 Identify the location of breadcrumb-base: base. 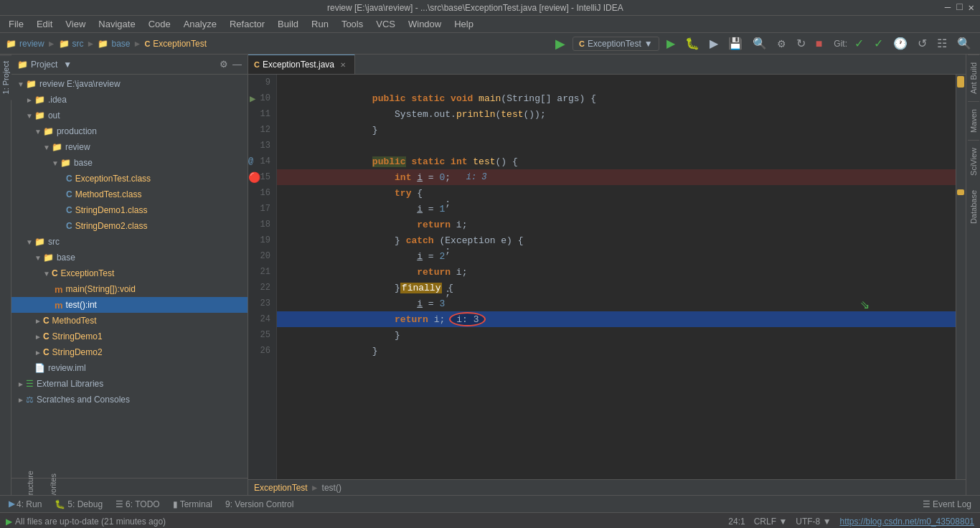
(121, 44).